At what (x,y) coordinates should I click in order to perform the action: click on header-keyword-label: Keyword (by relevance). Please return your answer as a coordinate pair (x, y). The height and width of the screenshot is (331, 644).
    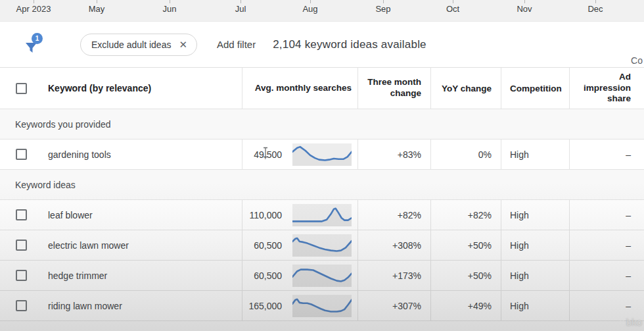
    Looking at the image, I should click on (100, 88).